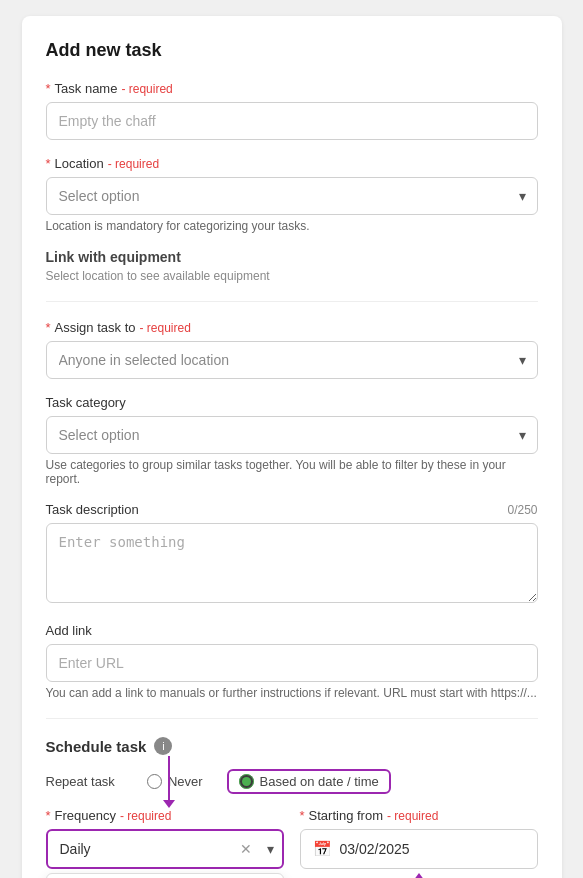 The image size is (583, 878). I want to click on repeat-task-label: Repeat task, so click(80, 782).